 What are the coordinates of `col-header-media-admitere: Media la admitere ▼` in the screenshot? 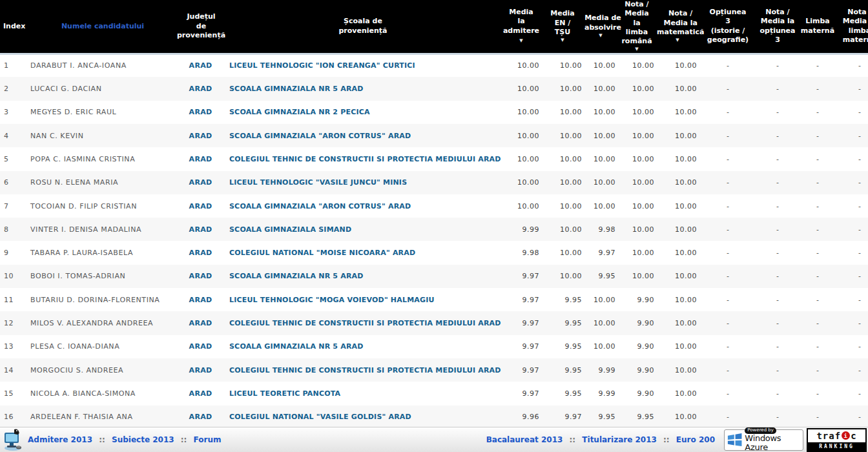 It's located at (521, 27).